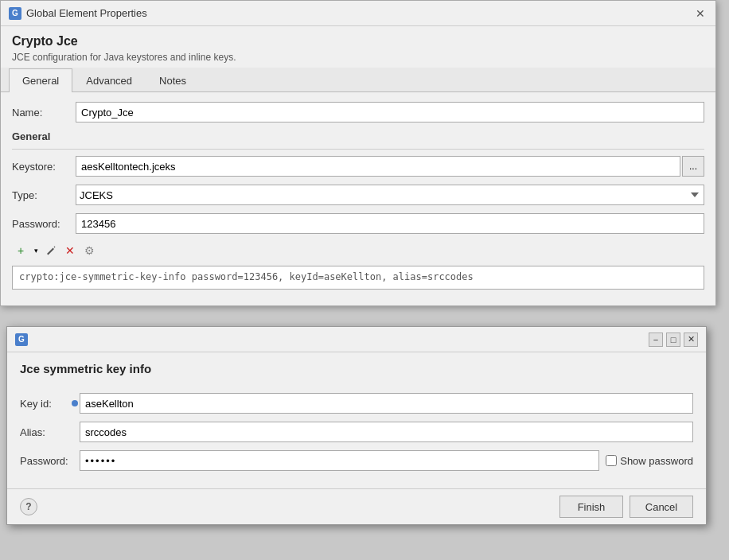 The height and width of the screenshot is (560, 729). What do you see at coordinates (29, 507) in the screenshot?
I see `help-button: ?` at bounding box center [29, 507].